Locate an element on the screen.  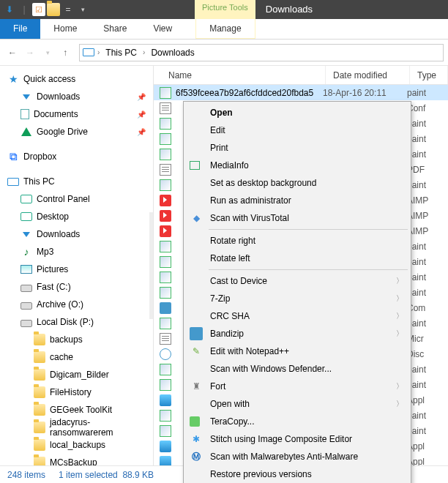
tree-mp3: ♪Mp3 is located at coordinates (76, 252).